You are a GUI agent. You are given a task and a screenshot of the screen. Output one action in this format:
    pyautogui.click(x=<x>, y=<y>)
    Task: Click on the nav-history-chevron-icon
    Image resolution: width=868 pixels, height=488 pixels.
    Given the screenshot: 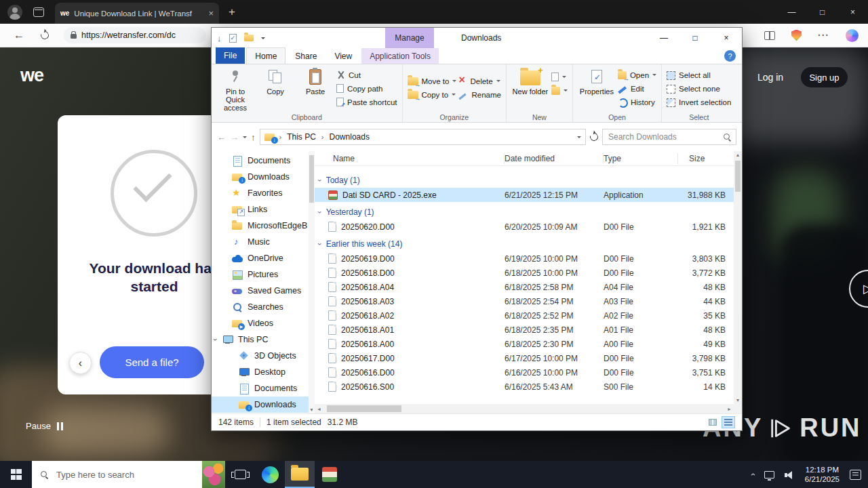 What is the action you would take?
    pyautogui.click(x=245, y=138)
    